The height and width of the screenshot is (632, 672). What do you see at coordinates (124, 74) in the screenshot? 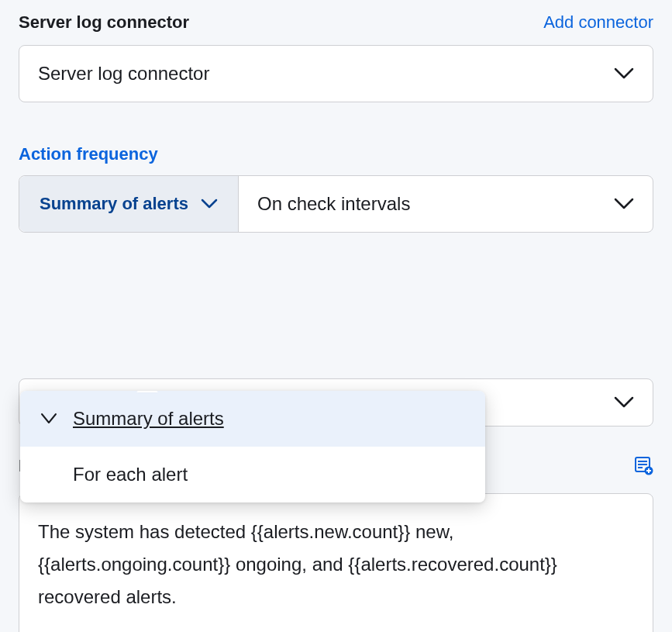
I see `connector-selected-value: Server log connector` at bounding box center [124, 74].